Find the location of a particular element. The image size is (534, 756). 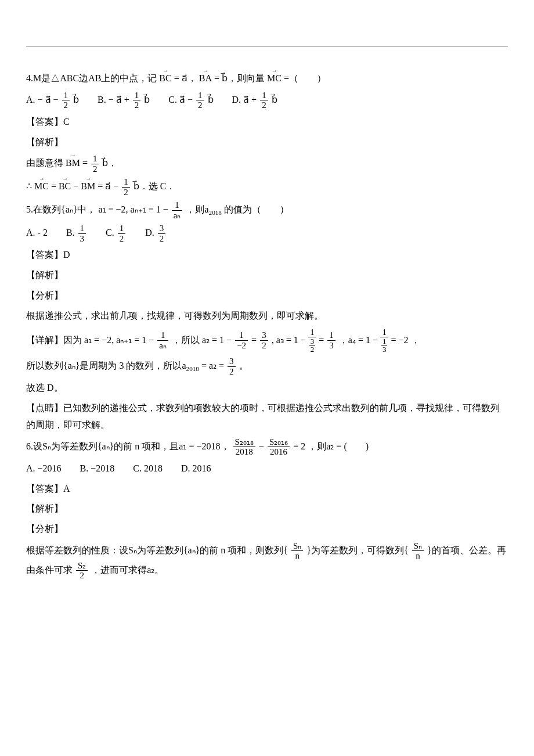

text2: = 2 ，则a₂ = ( ) is located at coordinates (331, 446).